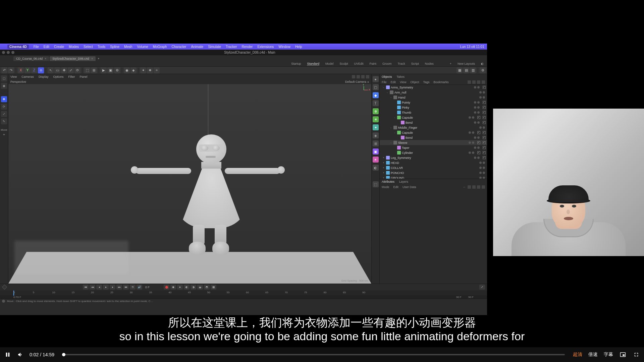 The height and width of the screenshot is (362, 644). Describe the element at coordinates (86, 287) in the screenshot. I see `goto-start-icon: ⏮` at that location.